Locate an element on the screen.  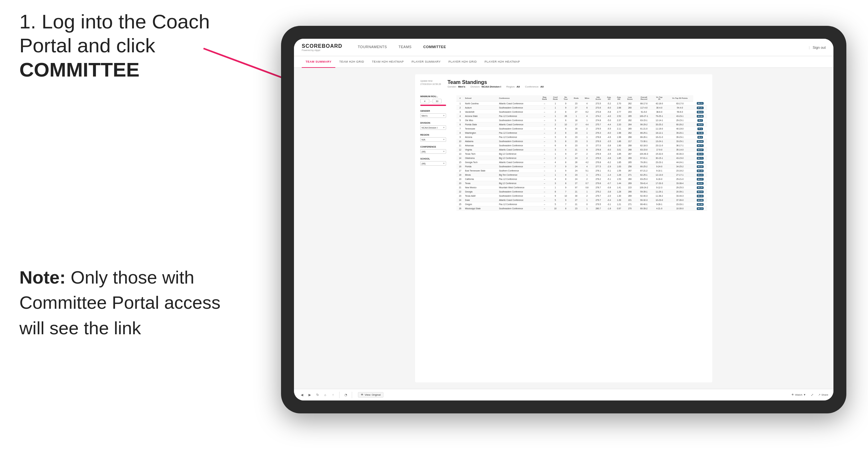
min-rounds-max: 30 is located at coordinates (437, 101).